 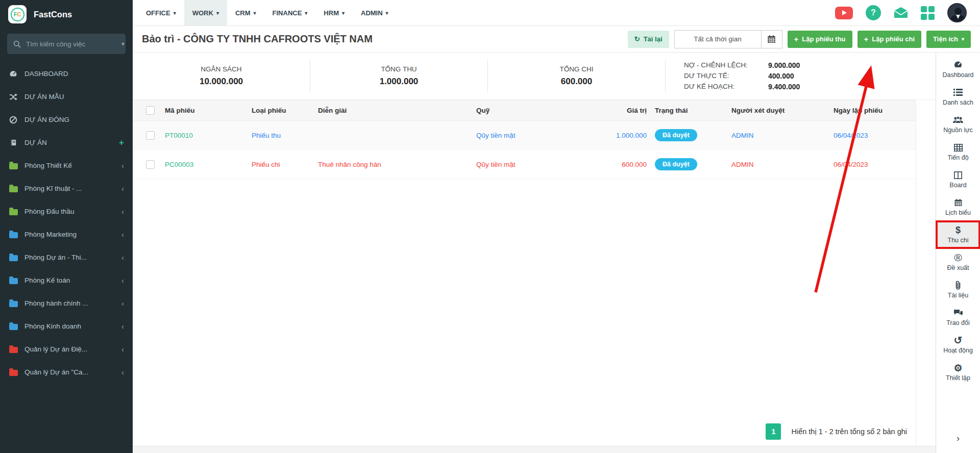 What do you see at coordinates (150, 110) in the screenshot?
I see `select-all-checkbox` at bounding box center [150, 110].